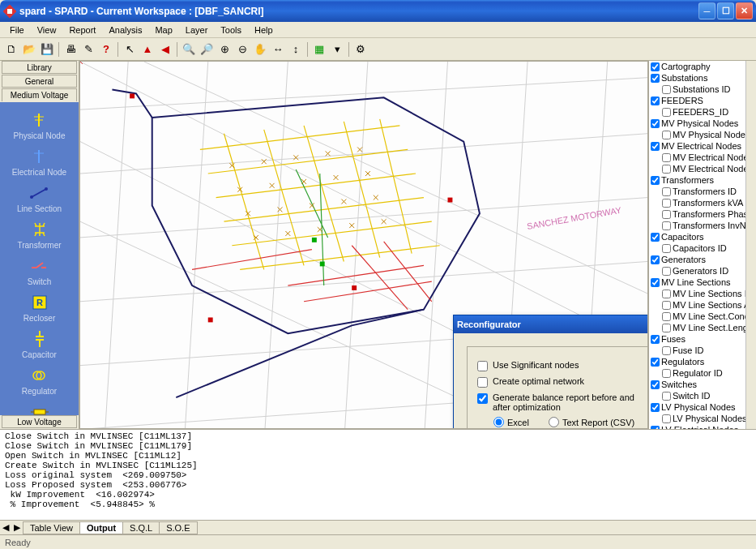  Describe the element at coordinates (361, 49) in the screenshot. I see `settings-icon: ⚙` at that location.